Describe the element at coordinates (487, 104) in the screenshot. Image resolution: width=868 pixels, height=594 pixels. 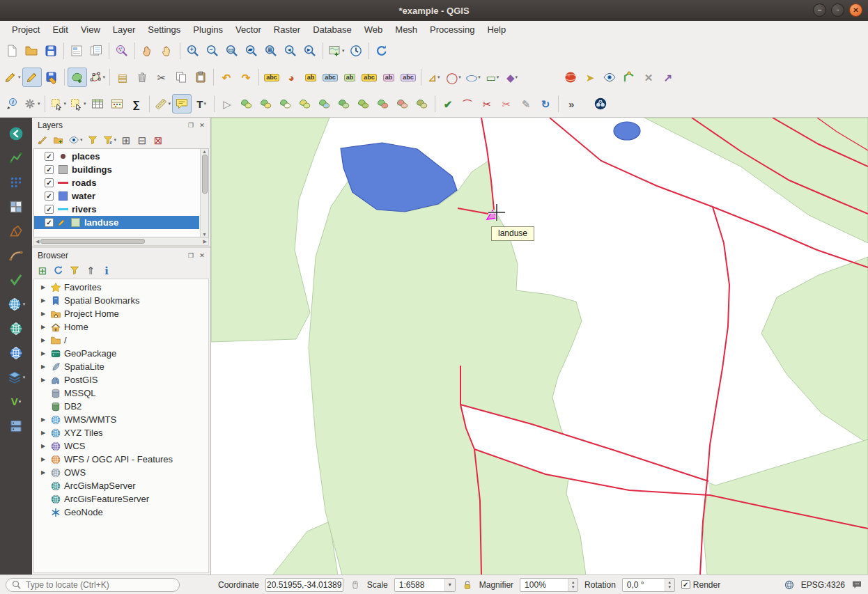
I see `split-features-button: ✂` at that location.